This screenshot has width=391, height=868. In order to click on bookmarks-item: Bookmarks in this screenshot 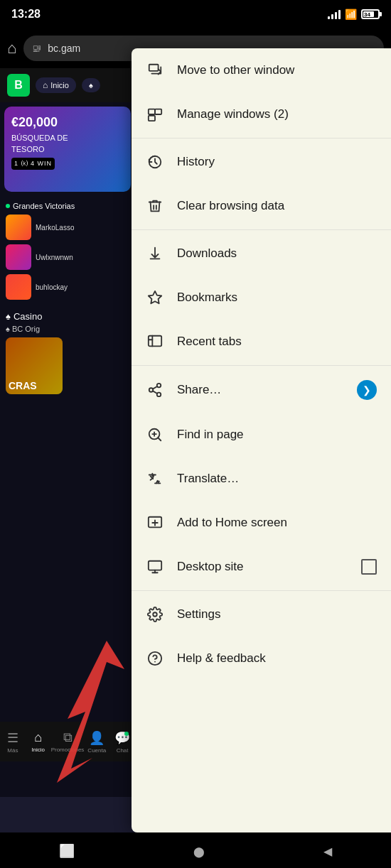, I will do `click(262, 298)`.